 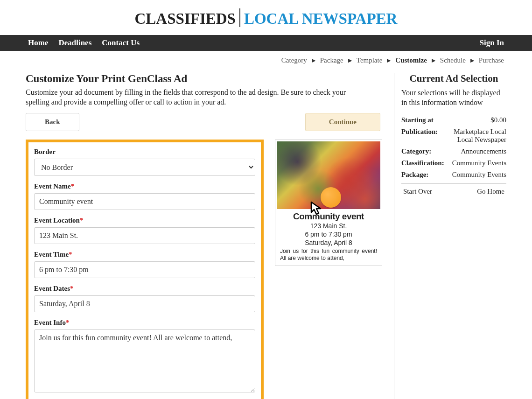 I want to click on nav-signin: Sign In, so click(x=492, y=43).